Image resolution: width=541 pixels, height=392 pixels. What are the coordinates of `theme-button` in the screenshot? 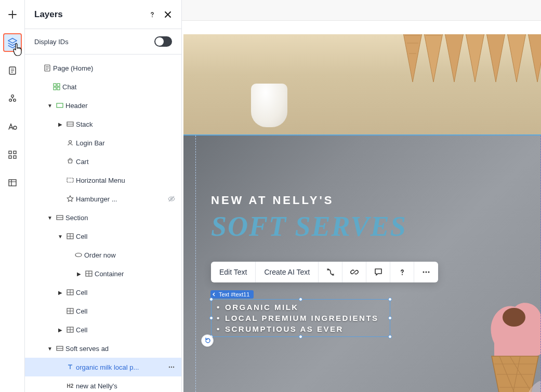 It's located at (12, 127).